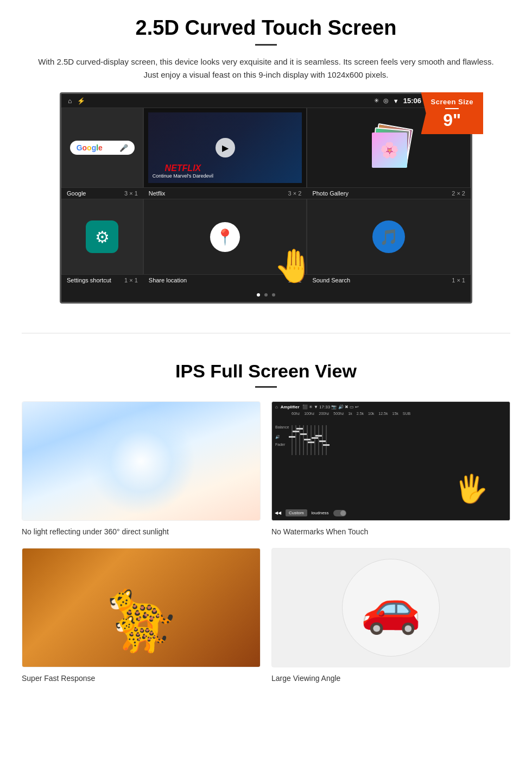 This screenshot has width=532, height=757. Describe the element at coordinates (81, 101) in the screenshot. I see `usb-icon: ⚡` at that location.